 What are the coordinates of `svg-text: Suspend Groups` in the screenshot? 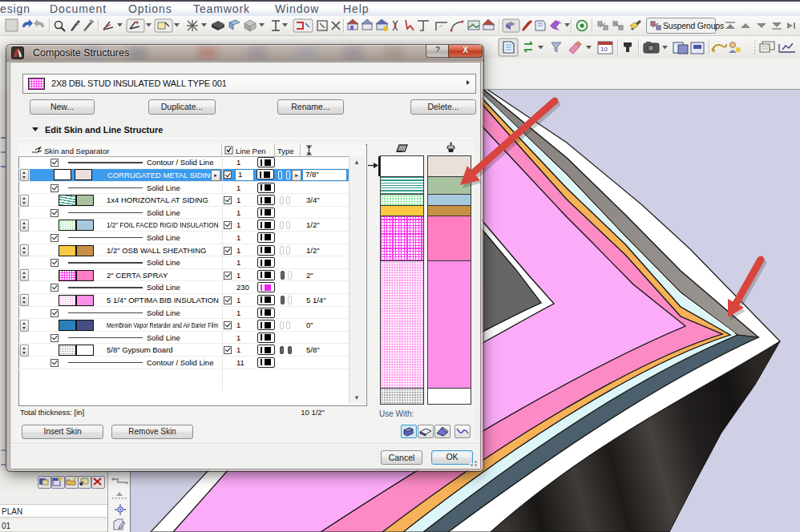 It's located at (693, 26).